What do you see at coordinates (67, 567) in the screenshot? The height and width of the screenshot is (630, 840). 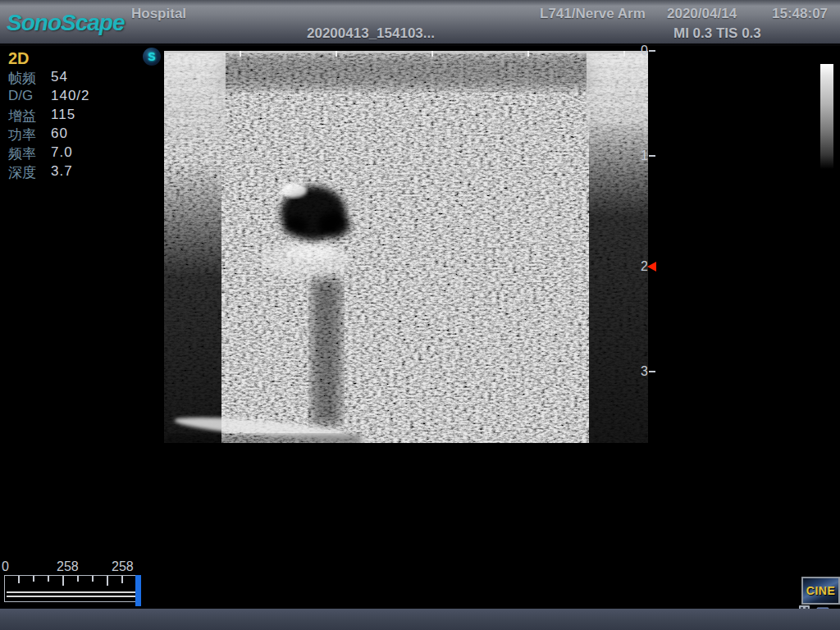 I see `cine-scale-label-258a: 258` at bounding box center [67, 567].